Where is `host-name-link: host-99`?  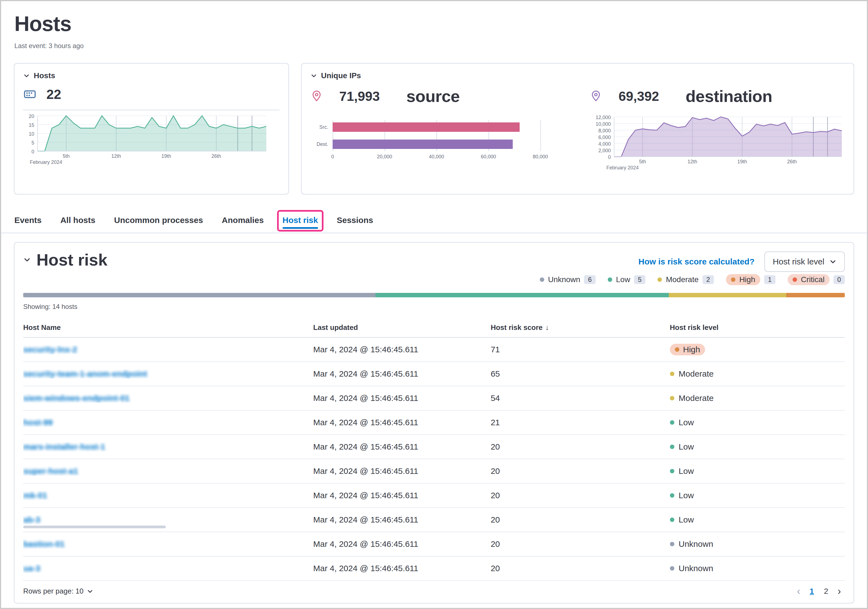 host-name-link: host-99 is located at coordinates (38, 422).